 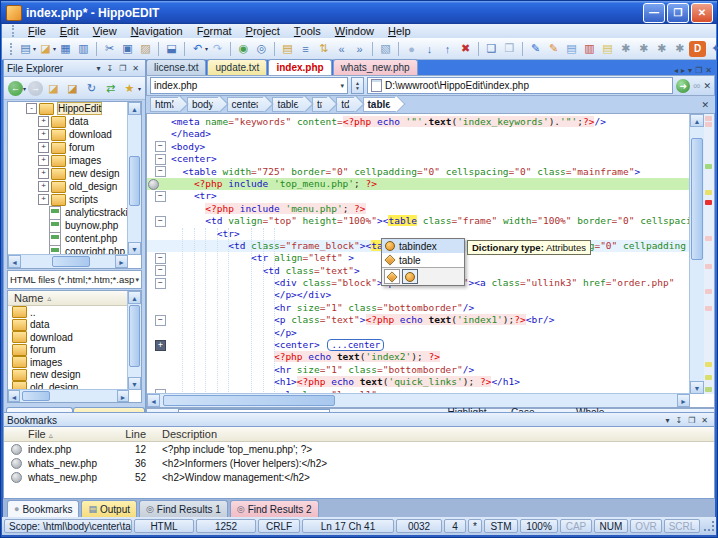 I want to click on tree-item: +old_design, so click(x=74, y=186).